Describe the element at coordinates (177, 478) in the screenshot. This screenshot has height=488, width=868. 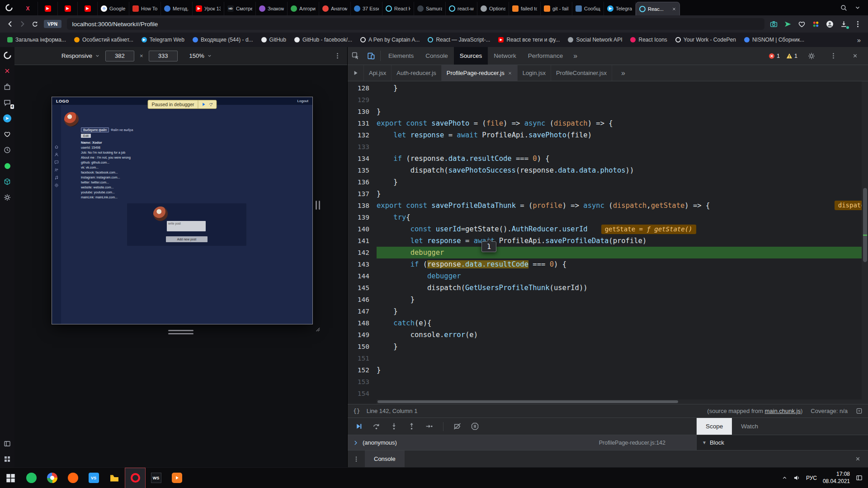
I see `taskbar-icon-player` at that location.